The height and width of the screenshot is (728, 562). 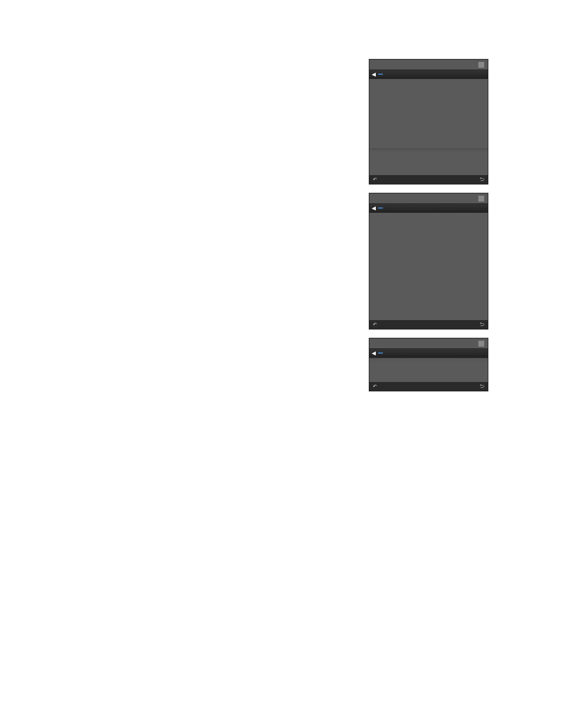 What do you see at coordinates (429, 364) in the screenshot?
I see `osd-panel-custom: ◀ ↶ ⮌` at bounding box center [429, 364].